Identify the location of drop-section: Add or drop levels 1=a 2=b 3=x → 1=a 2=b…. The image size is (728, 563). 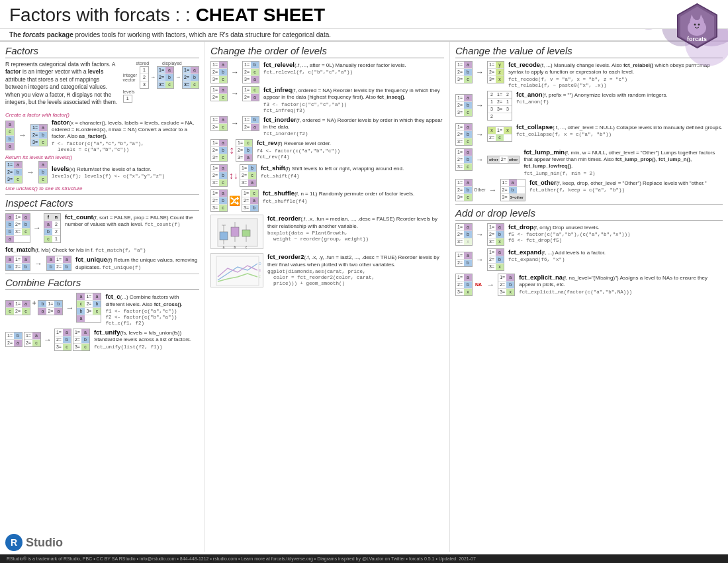
(589, 252).